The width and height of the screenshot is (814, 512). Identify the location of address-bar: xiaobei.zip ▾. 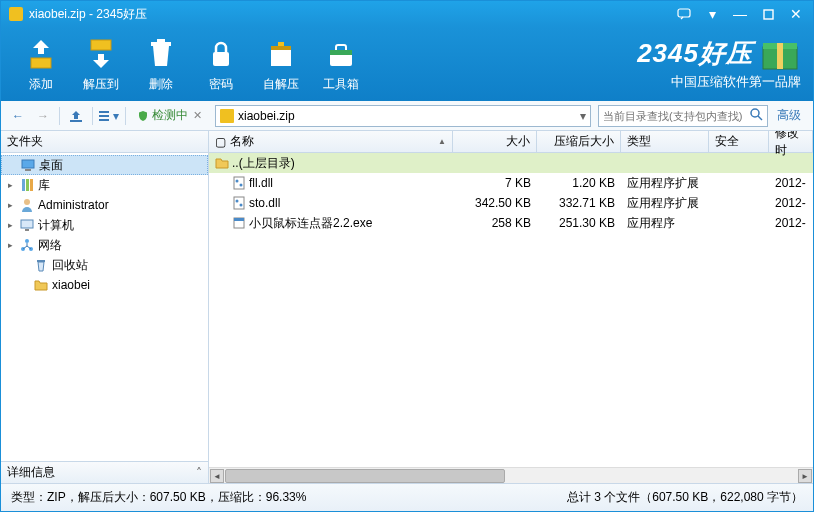
(403, 116).